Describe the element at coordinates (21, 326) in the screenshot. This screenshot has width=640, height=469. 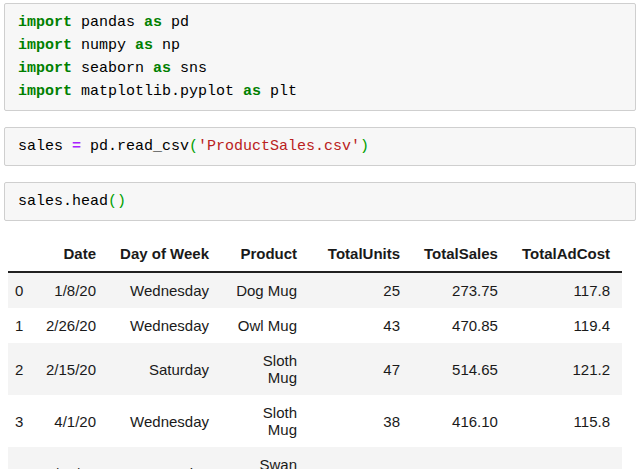
I see `row-index: 1` at that location.